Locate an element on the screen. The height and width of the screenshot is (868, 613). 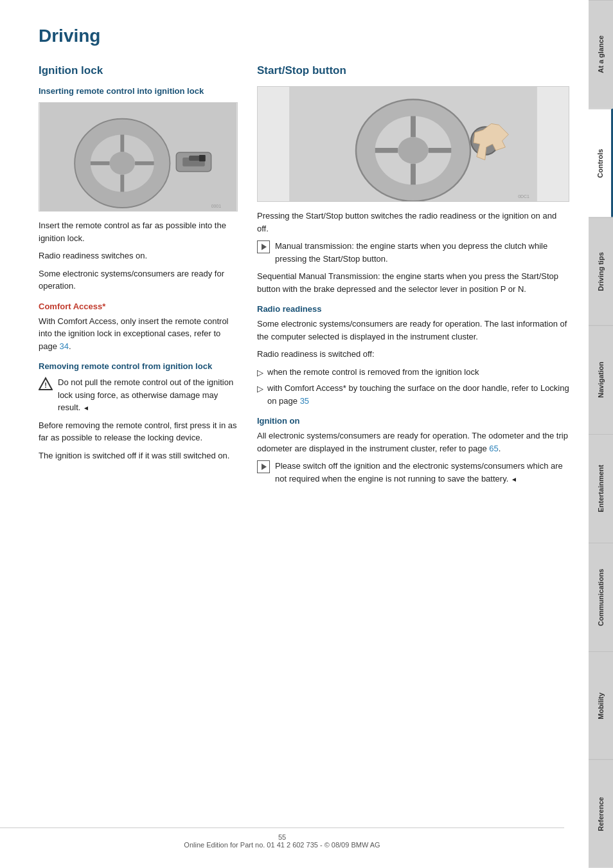
before-removing: Before removing the remote control, firs… is located at coordinates (138, 432).